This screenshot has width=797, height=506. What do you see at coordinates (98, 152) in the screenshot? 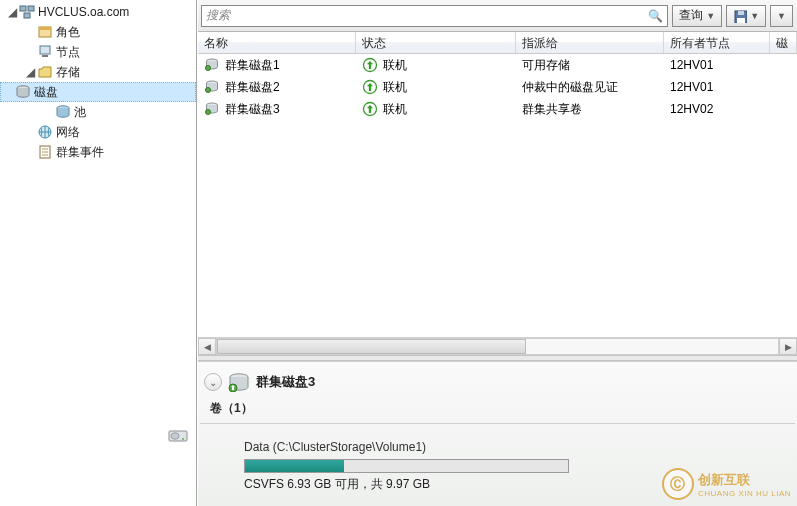
I see `tree-item-events: 群集事件` at bounding box center [98, 152].